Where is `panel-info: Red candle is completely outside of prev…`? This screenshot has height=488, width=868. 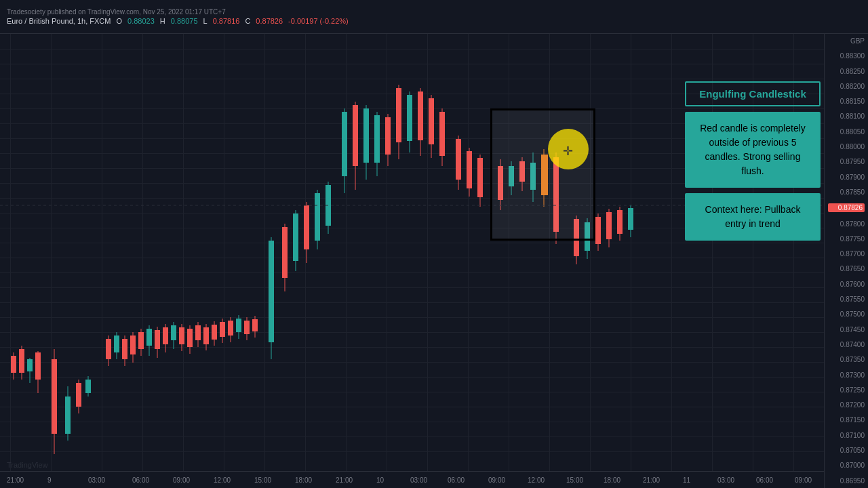 panel-info: Red candle is completely outside of prev… is located at coordinates (753, 150).